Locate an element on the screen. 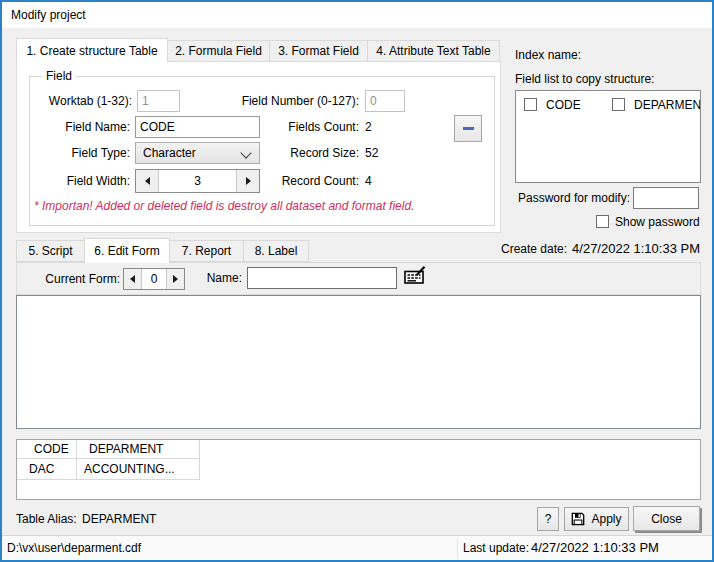  field-list-item-deparment: DEPARMENT is located at coordinates (656, 106).